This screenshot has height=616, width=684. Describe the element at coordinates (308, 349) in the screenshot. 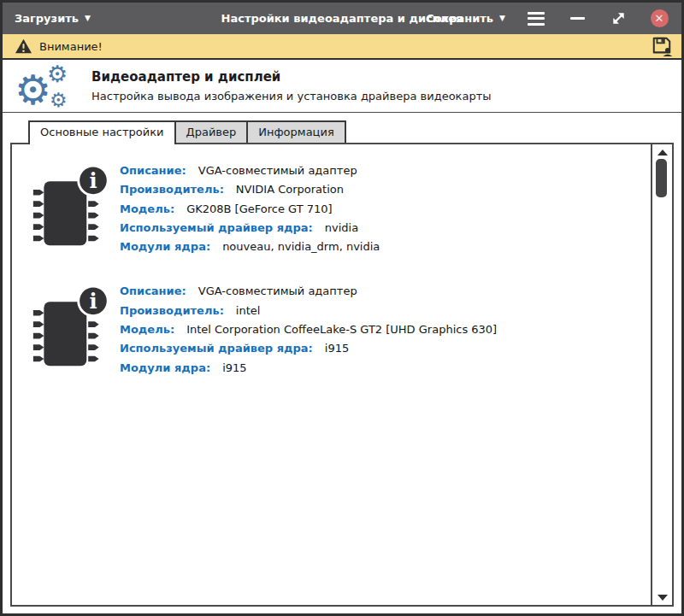

I see `adapter-field: Используемый драйвер ядра:i915` at that location.